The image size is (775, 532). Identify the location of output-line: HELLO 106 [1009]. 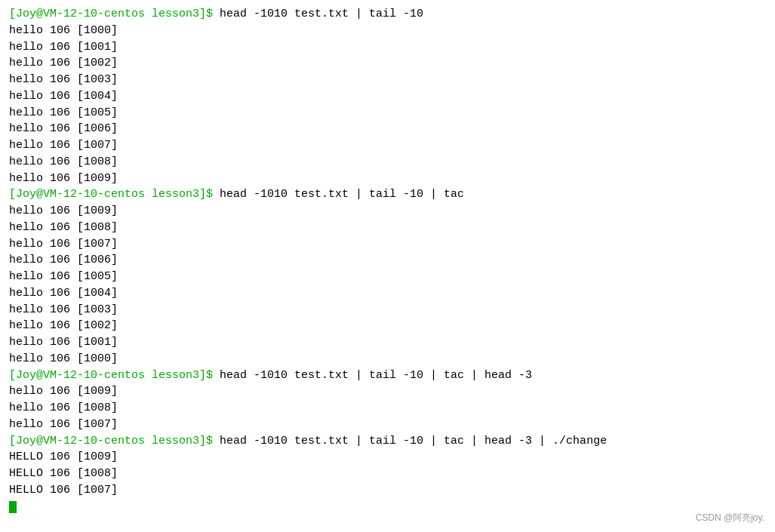
(388, 457).